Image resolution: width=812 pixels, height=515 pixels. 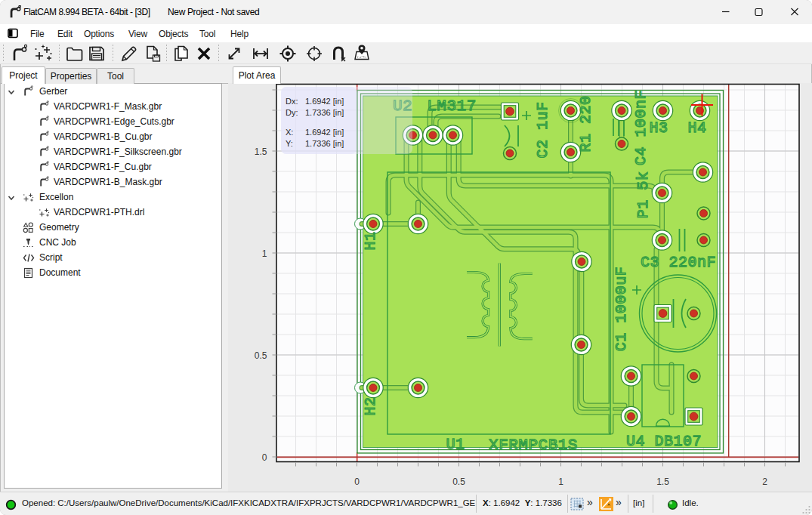 What do you see at coordinates (644, 195) in the screenshot?
I see `svg-text: P1 5k` at bounding box center [644, 195].